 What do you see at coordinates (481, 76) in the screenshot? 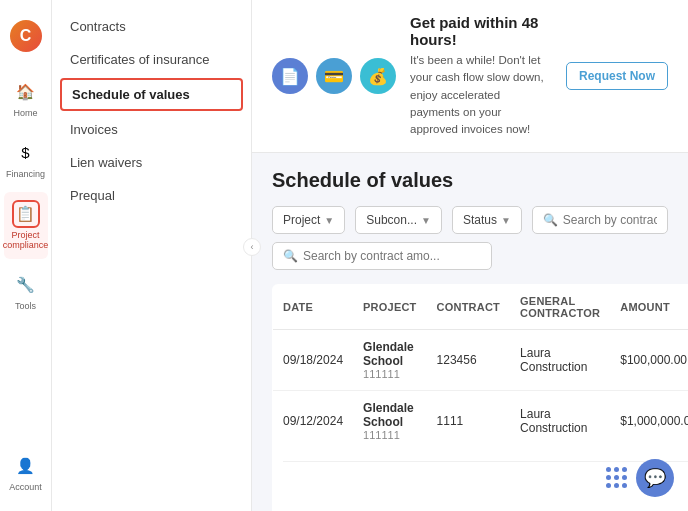
I see `banner-text: Get paid within 48 hours! It's been a wh…` at bounding box center [481, 76].